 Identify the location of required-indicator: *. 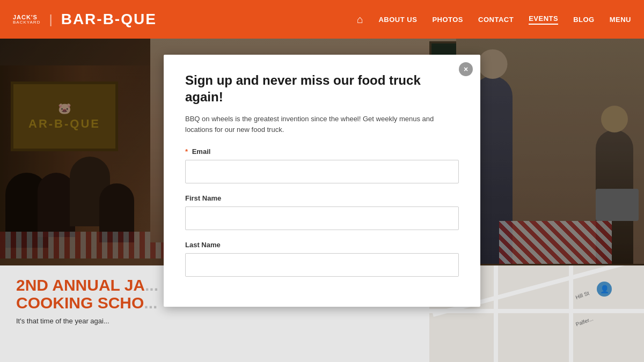
(187, 151).